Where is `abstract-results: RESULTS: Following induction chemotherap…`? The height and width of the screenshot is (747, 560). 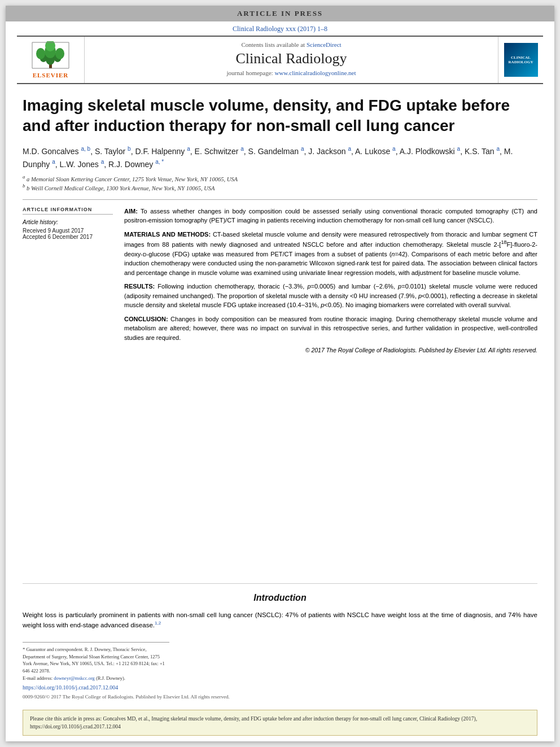
abstract-results: RESULTS: Following induction chemotherap… is located at coordinates (331, 296).